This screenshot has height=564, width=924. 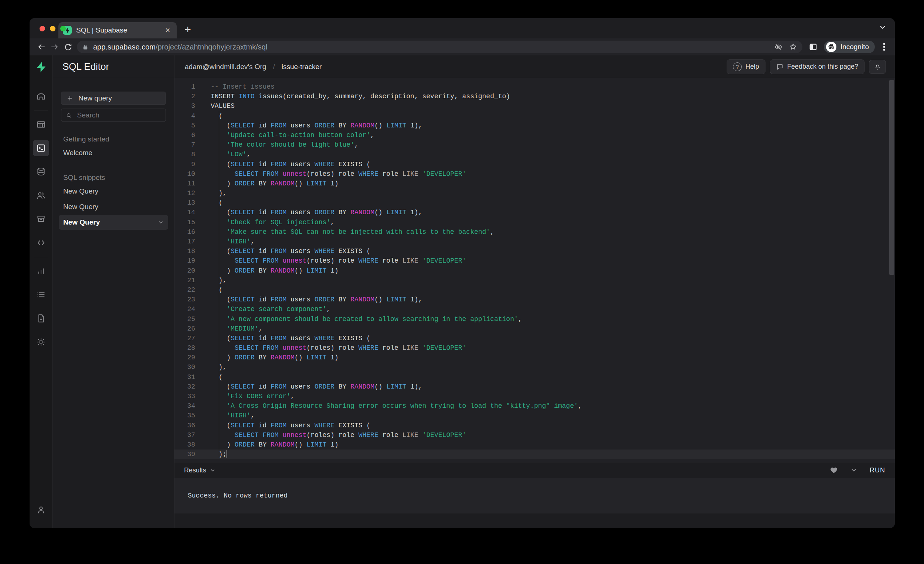 What do you see at coordinates (41, 342) in the screenshot?
I see `settings-icon` at bounding box center [41, 342].